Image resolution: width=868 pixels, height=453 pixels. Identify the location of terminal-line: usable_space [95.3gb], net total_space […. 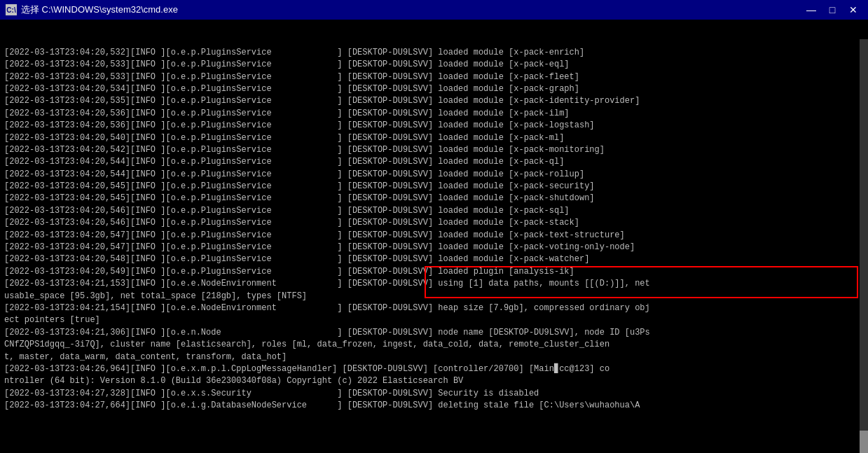
(434, 297).